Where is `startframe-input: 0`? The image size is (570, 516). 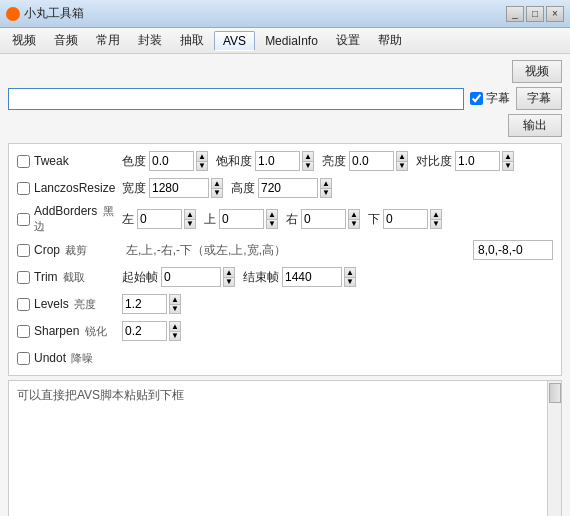
startframe-input: 0 is located at coordinates (191, 277).